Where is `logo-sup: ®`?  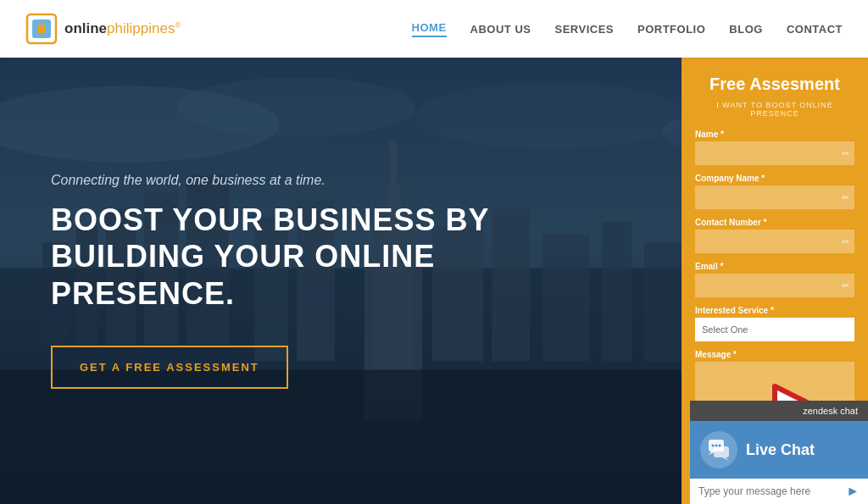
logo-sup: ® is located at coordinates (178, 25).